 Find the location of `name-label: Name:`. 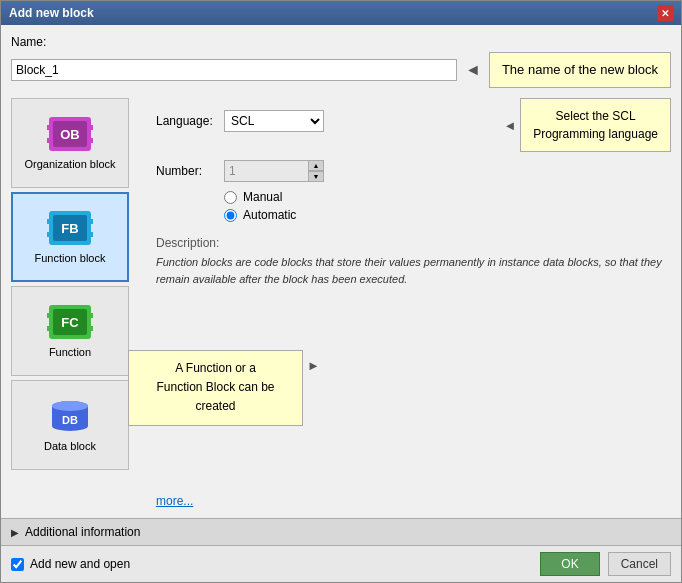

name-label: Name: is located at coordinates (341, 42).